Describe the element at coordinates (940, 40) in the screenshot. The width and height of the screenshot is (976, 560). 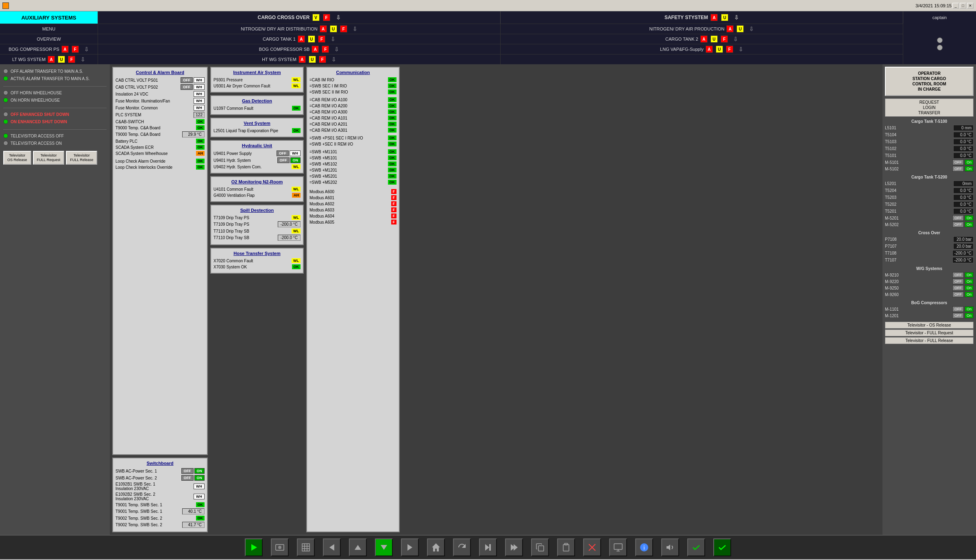
I see `scroll-up` at that location.